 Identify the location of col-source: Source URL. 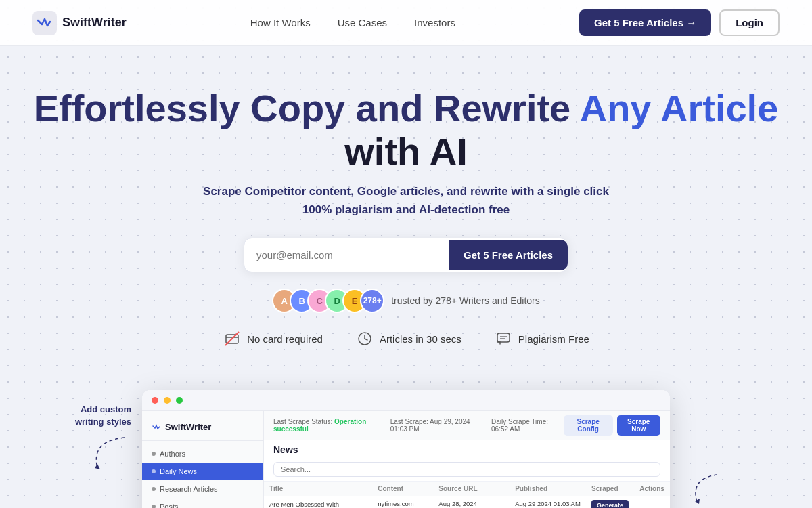
(471, 489).